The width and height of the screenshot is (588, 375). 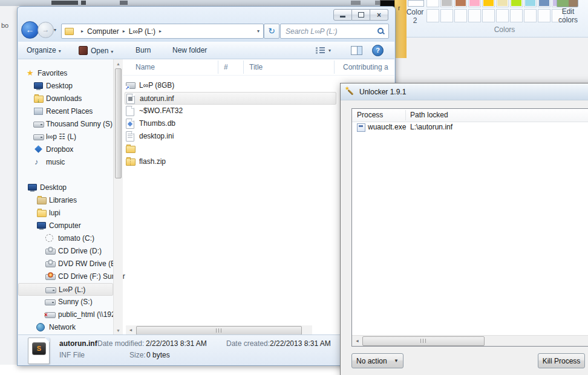 What do you see at coordinates (248, 344) in the screenshot?
I see `details-created-label: Date created:` at bounding box center [248, 344].